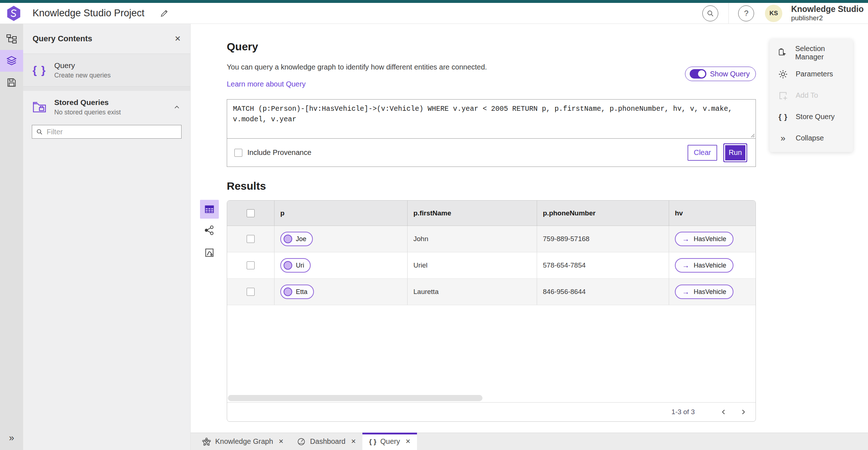 This screenshot has height=450, width=868. Describe the element at coordinates (746, 13) in the screenshot. I see `help-button: ?` at that location.